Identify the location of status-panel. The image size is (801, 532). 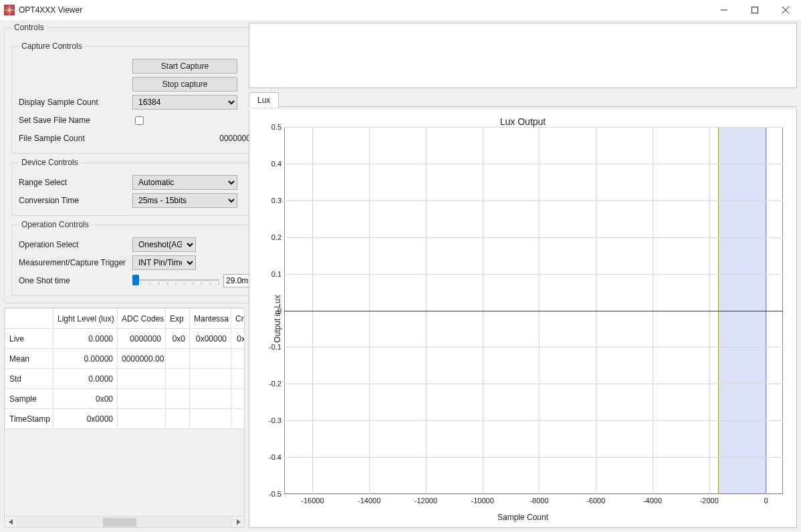
(523, 55).